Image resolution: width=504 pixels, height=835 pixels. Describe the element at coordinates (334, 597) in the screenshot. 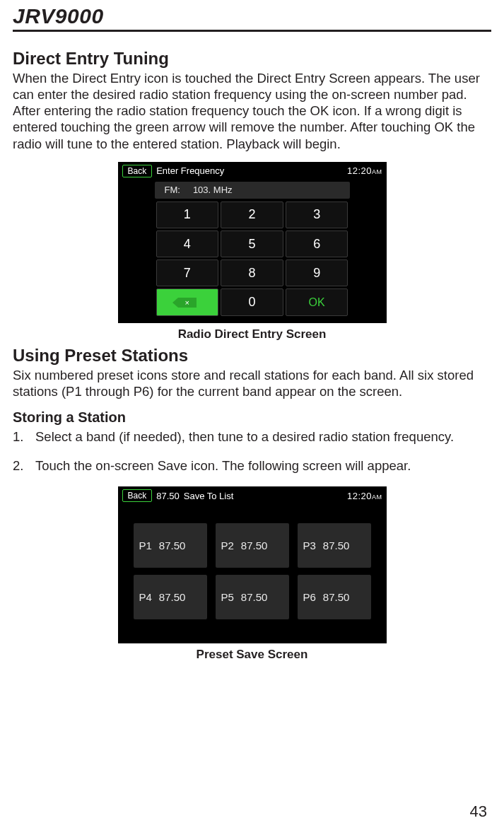

I see `preset-p6: P687.50` at that location.